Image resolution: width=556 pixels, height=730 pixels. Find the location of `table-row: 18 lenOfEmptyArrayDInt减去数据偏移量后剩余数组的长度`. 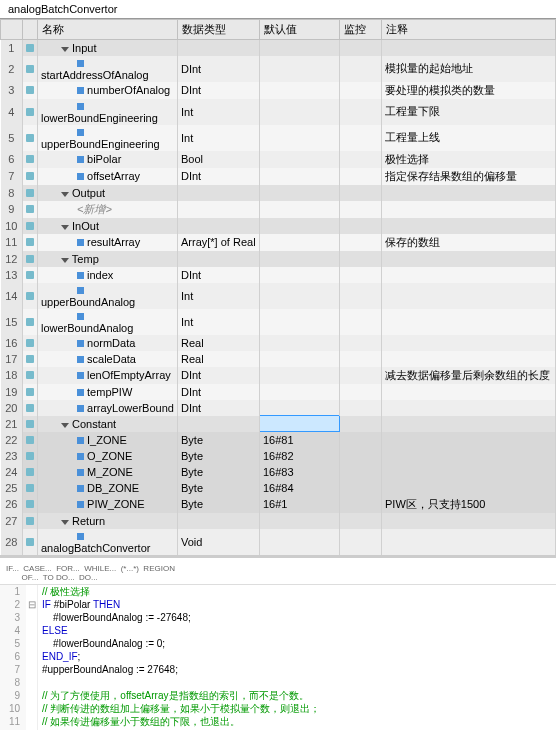

table-row: 18 lenOfEmptyArrayDInt减去数据偏移量后剩余数组的长度 is located at coordinates (278, 376).